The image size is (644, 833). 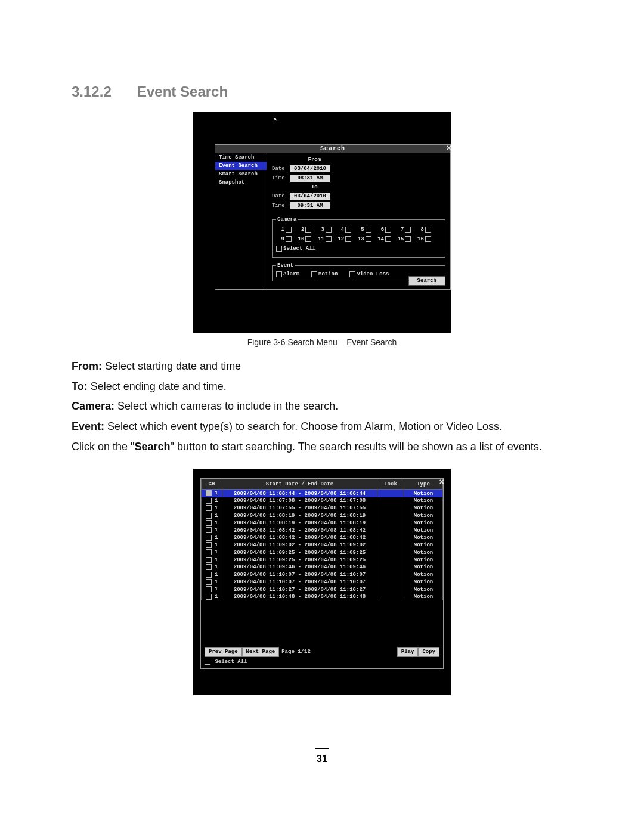 I want to click on camera-label: Camera:, so click(x=93, y=406).